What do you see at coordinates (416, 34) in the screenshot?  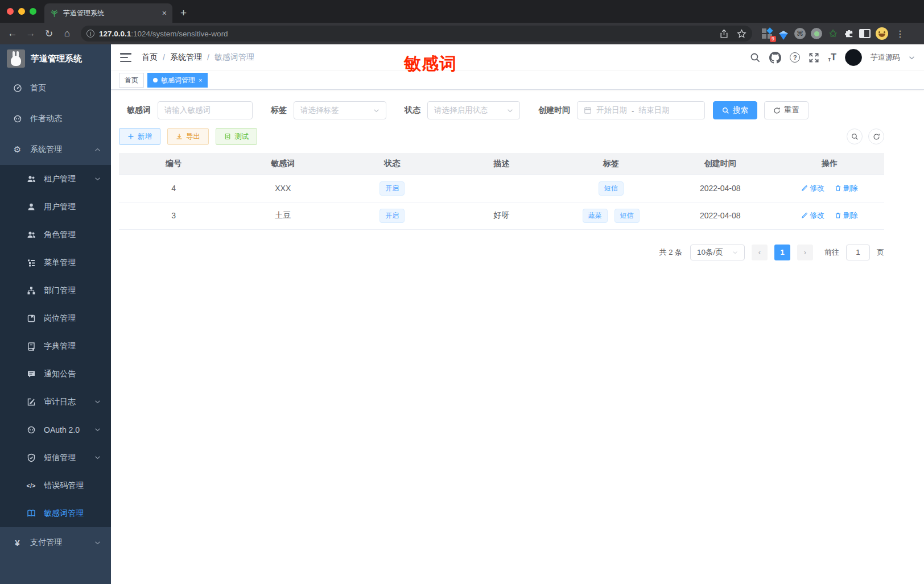 I see `address-bar: i 127.0.0.1:1024/system/sensitive-word` at bounding box center [416, 34].